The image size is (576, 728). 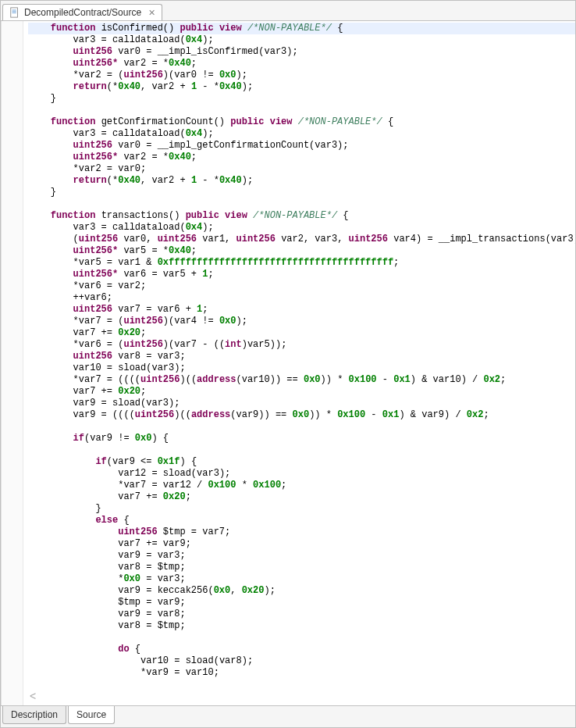 What do you see at coordinates (83, 12) in the screenshot?
I see `editor-tab-active: DecompiledContract/Source ✕` at bounding box center [83, 12].